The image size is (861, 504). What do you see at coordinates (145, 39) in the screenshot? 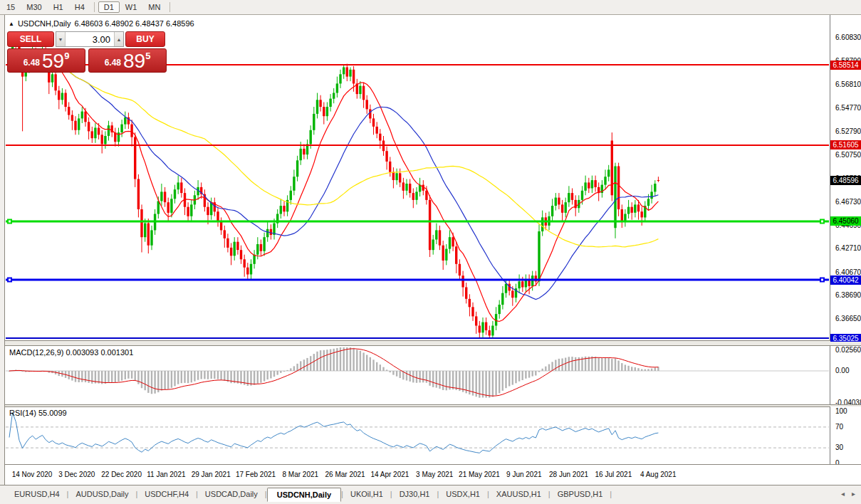
I see `buy-button: BUY` at bounding box center [145, 39].